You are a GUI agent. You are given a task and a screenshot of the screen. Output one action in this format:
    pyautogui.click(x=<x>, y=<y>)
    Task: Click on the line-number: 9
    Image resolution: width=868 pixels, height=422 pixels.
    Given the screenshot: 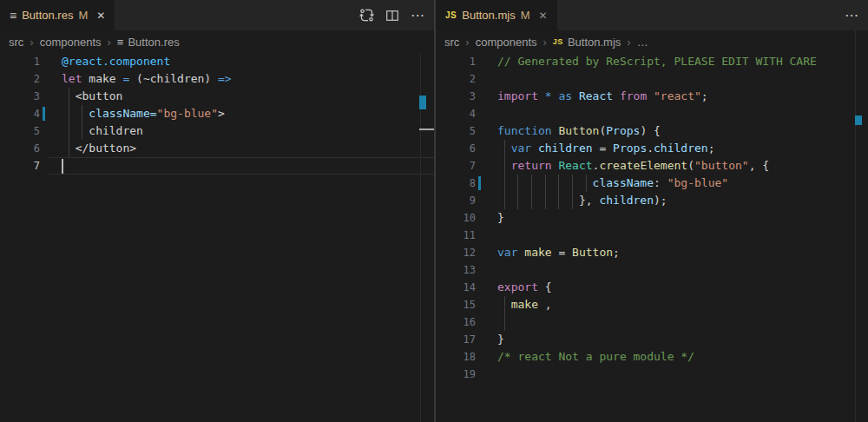 What is the action you would take?
    pyautogui.click(x=456, y=201)
    